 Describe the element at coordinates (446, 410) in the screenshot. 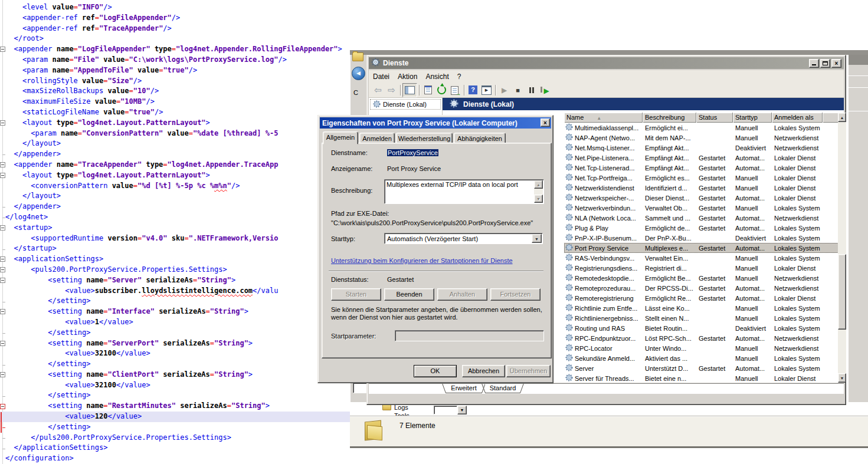

I see `explorer-combo` at that location.